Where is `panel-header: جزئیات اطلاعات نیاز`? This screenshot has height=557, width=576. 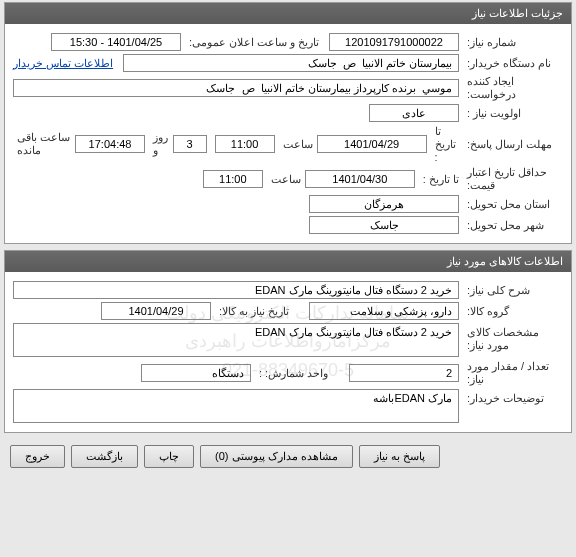
panel-header: جزئیات اطلاعات نیاز is located at coordinates (288, 14).